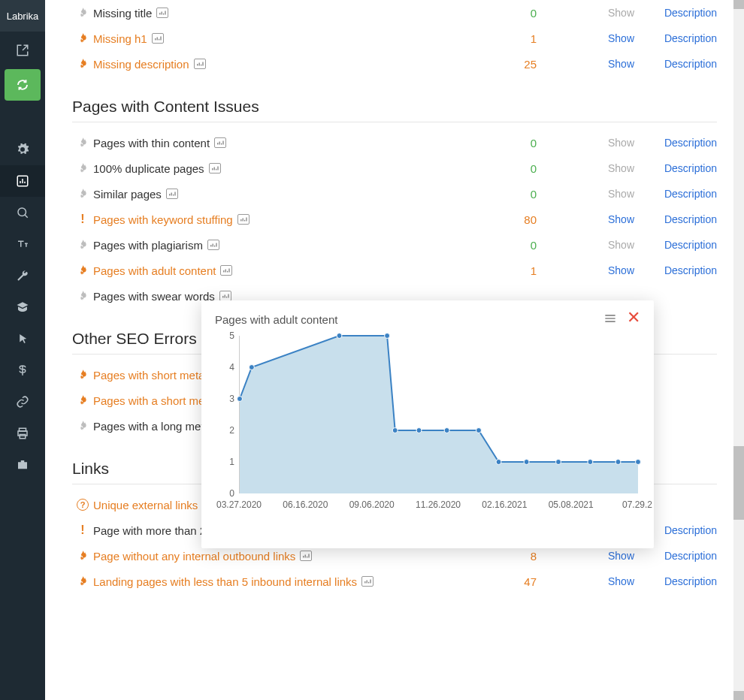 The width and height of the screenshot is (744, 700). I want to click on table-row: Similar pages0ShowDescription, so click(395, 194).